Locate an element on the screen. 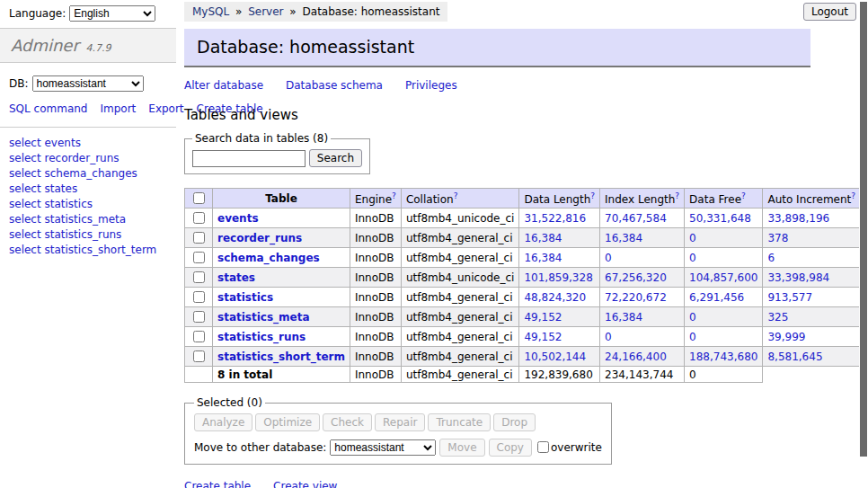 The height and width of the screenshot is (488, 868). cell-index-length-link: 72,220,672 is located at coordinates (636, 297).